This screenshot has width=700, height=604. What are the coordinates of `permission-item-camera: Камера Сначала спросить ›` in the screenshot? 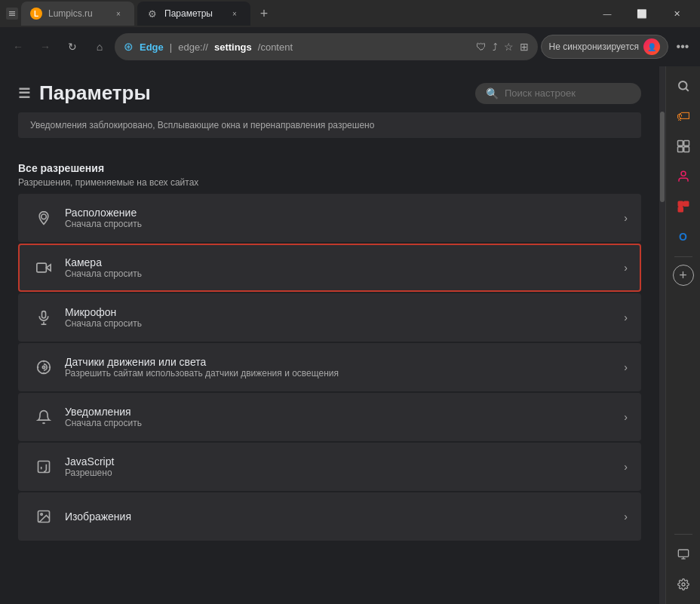 It's located at (330, 268).